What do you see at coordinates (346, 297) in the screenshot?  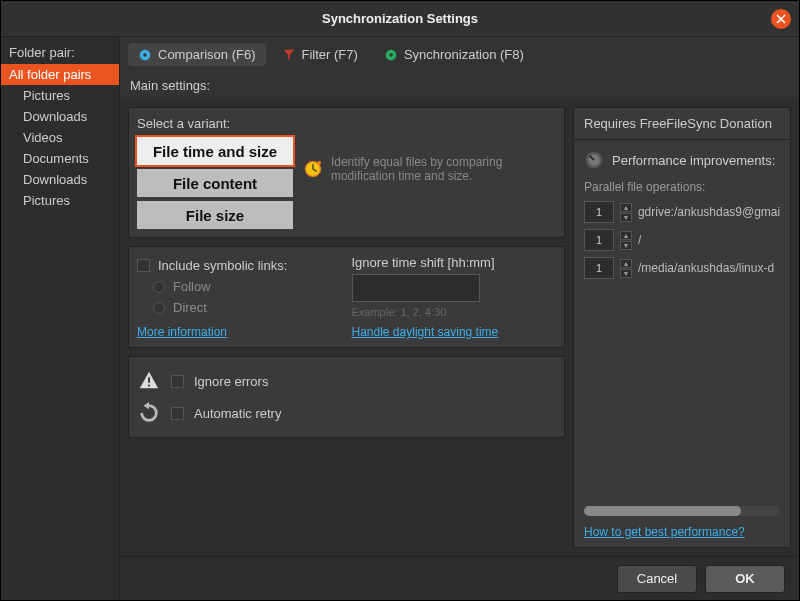 I see `options-group: Include symbolic links: Follow Direct` at bounding box center [346, 297].